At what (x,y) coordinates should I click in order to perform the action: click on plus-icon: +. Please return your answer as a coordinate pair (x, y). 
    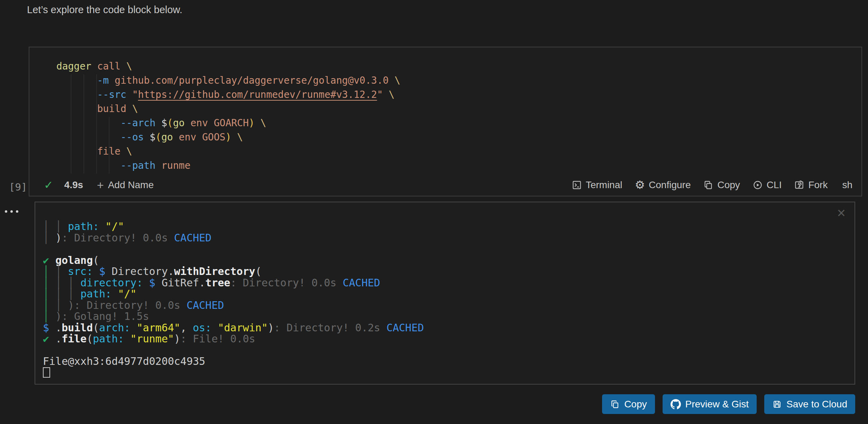
    Looking at the image, I should click on (100, 185).